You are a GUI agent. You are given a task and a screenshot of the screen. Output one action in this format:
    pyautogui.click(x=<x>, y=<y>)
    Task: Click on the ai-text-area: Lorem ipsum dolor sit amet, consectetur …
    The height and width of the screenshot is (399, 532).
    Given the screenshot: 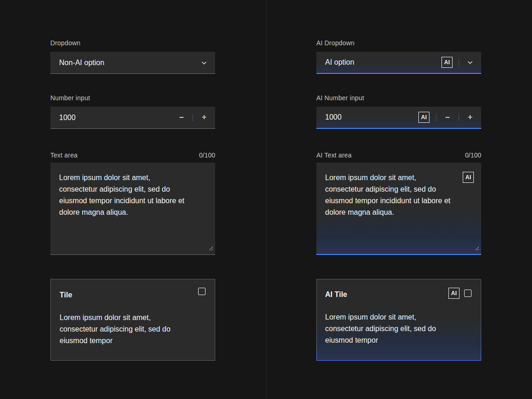 What is the action you would take?
    pyautogui.click(x=399, y=209)
    